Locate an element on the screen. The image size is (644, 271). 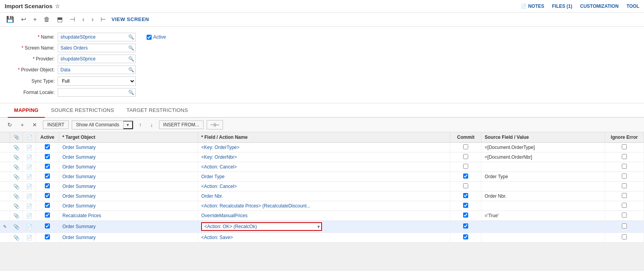
tool-button: TOOL is located at coordinates (633, 6).